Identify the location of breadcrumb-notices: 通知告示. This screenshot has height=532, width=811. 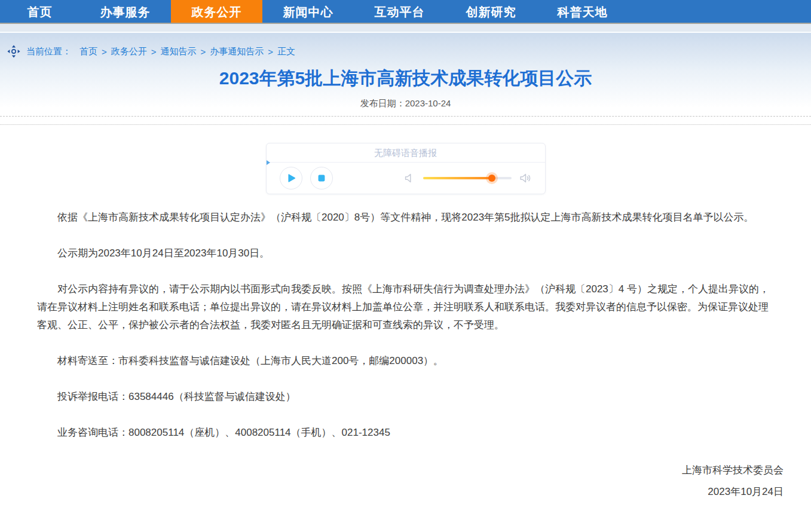
(179, 51).